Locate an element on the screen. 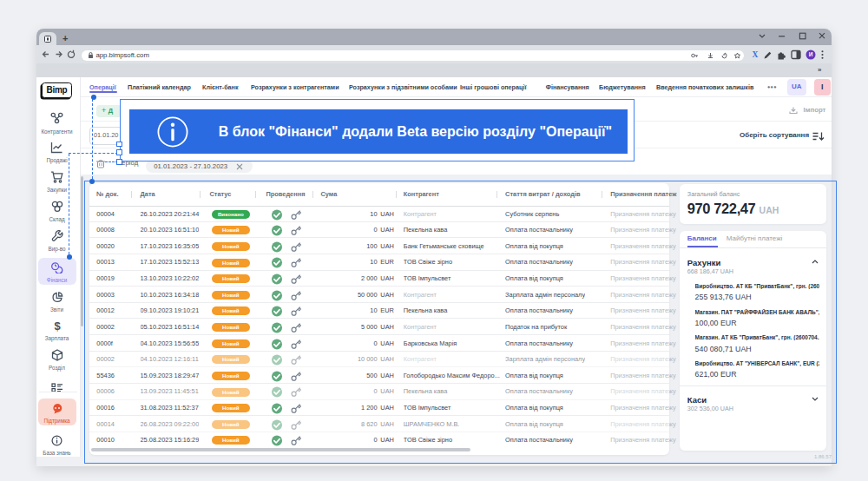 This screenshot has height=481, width=868. svg-text: X is located at coordinates (755, 55).